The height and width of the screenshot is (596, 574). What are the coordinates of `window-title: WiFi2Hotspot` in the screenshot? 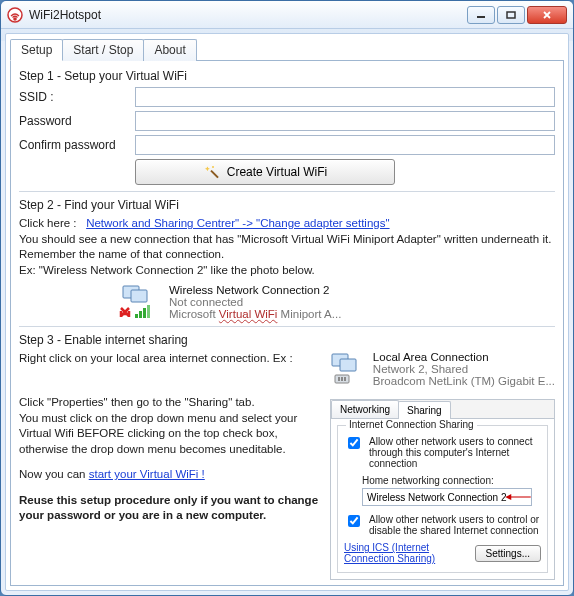 It's located at (248, 15).